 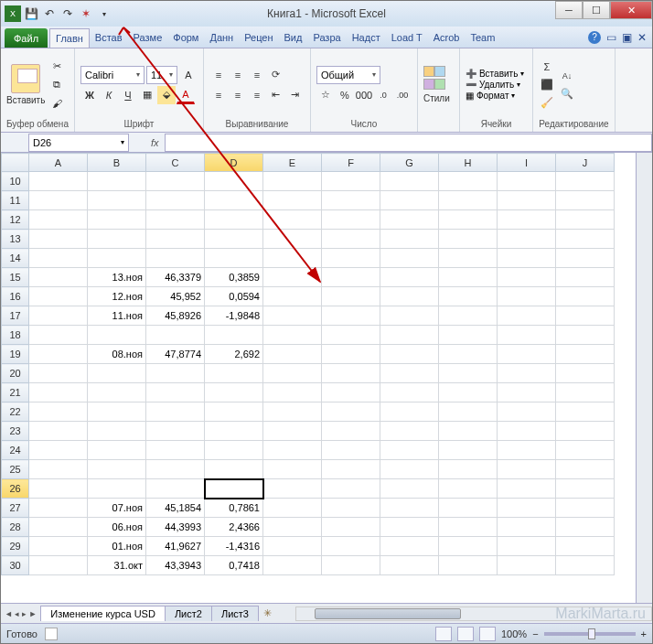 What do you see at coordinates (468, 565) in the screenshot?
I see `cell-H30` at bounding box center [468, 565].